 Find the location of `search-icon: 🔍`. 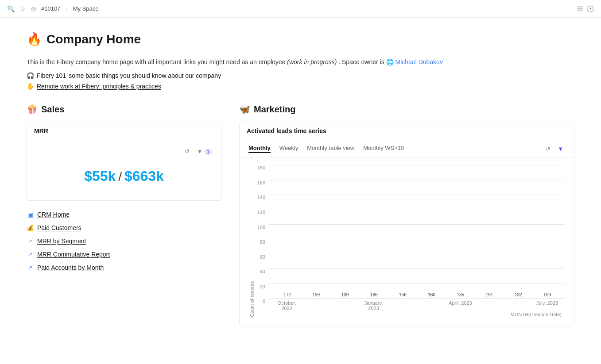

search-icon: 🔍 is located at coordinates (11, 9).